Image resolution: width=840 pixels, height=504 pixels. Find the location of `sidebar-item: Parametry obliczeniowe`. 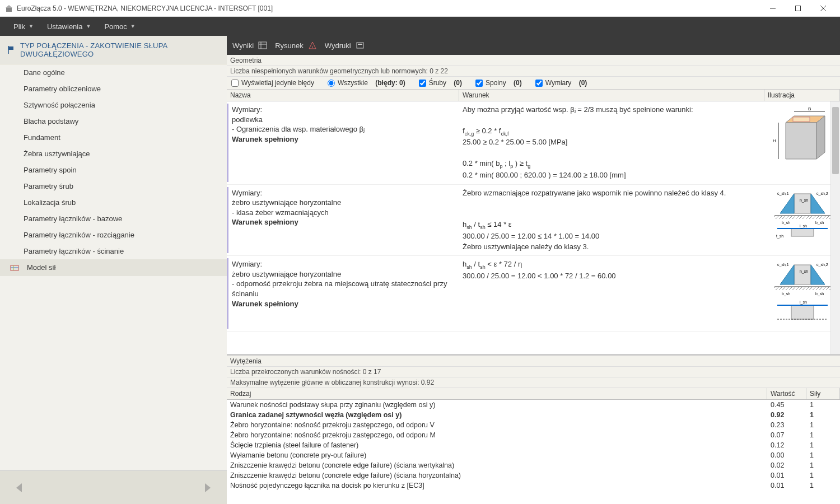

sidebar-item: Parametry obliczeniowe is located at coordinates (113, 88).